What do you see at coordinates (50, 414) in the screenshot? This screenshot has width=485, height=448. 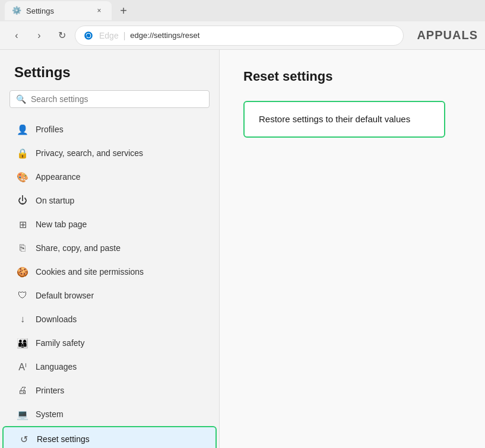 I see `sidebar-label-system: System` at bounding box center [50, 414].